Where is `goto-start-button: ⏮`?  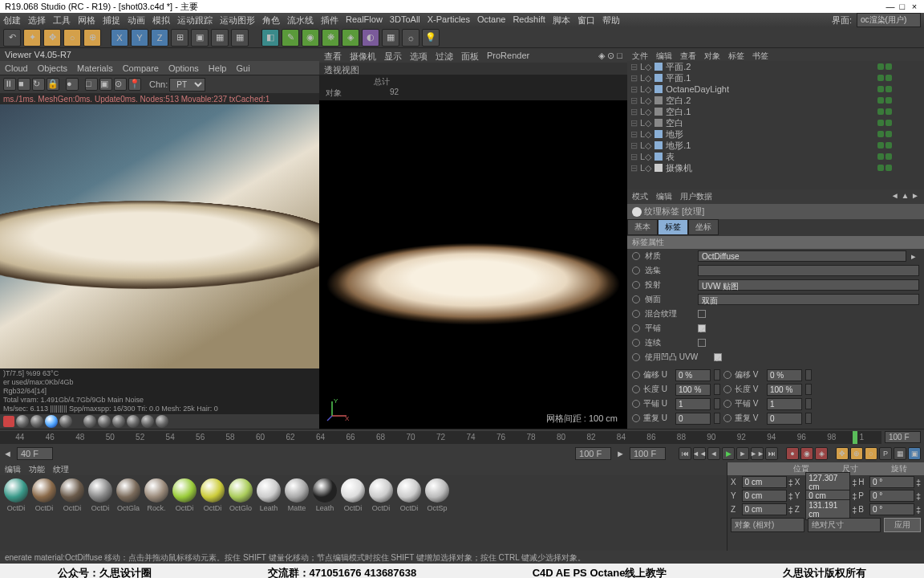 goto-start-button: ⏮ is located at coordinates (685, 454).